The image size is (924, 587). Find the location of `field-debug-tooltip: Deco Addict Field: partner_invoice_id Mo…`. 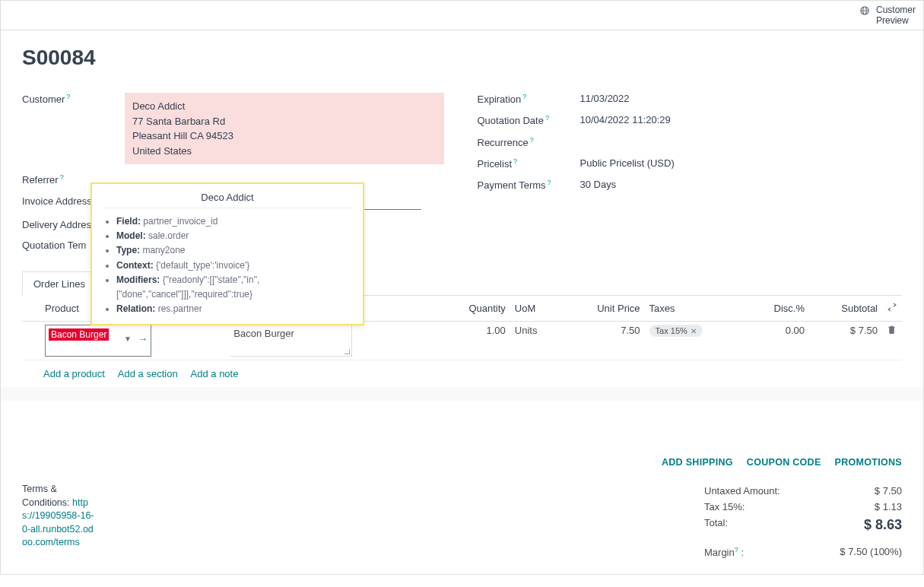

field-debug-tooltip: Deco Addict Field: partner_invoice_id Mo… is located at coordinates (227, 254).